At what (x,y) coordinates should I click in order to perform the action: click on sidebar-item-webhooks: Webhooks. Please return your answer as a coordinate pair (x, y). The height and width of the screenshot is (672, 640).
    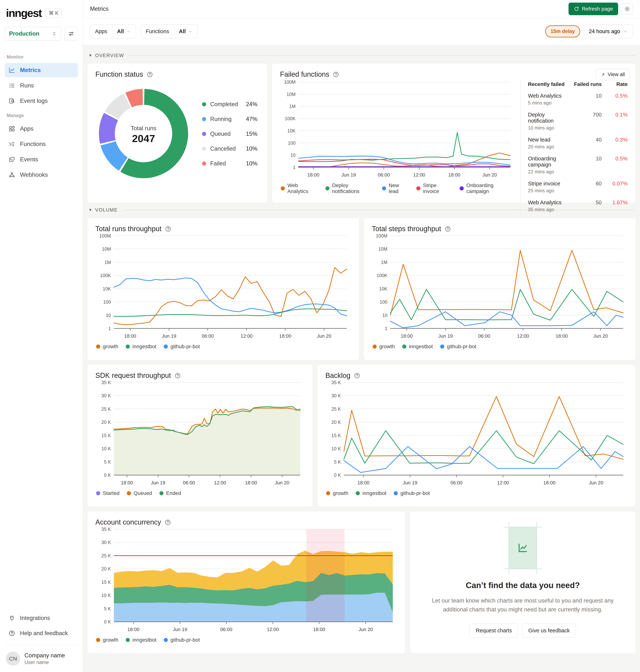
    Looking at the image, I should click on (42, 175).